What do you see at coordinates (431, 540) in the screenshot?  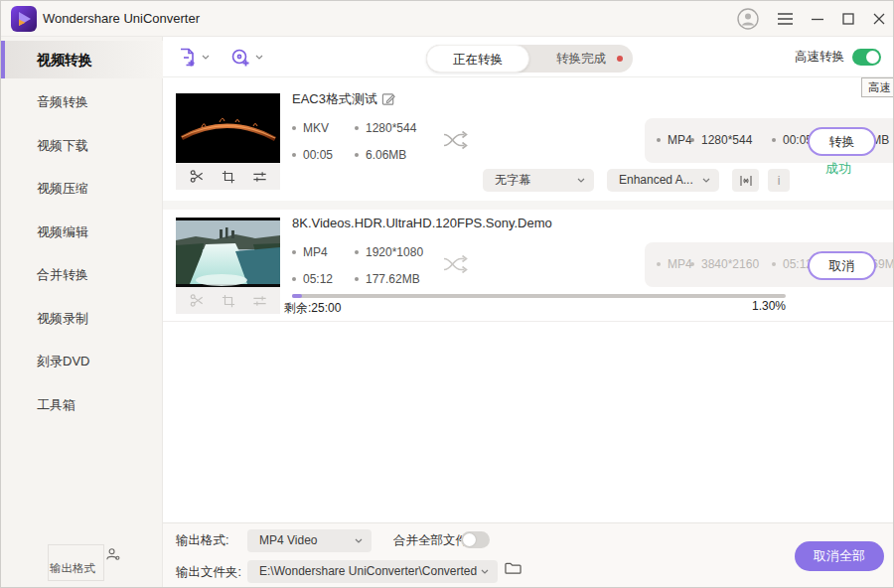 I see `merge-all-label: 合并全部文件` at bounding box center [431, 540].